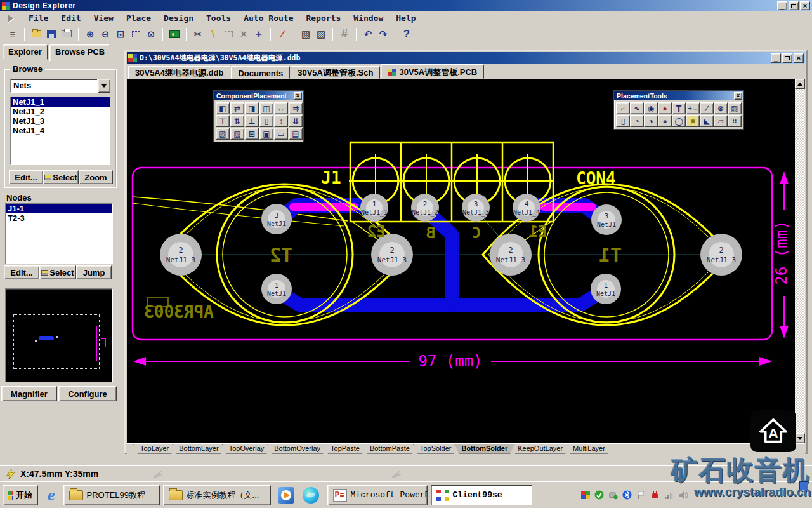 The image size is (812, 508). What do you see at coordinates (684, 495) in the screenshot?
I see `tray-volume-icon` at bounding box center [684, 495].